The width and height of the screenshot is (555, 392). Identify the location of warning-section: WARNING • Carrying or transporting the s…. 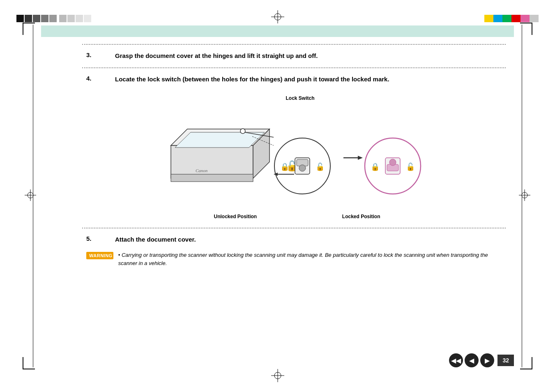
(294, 260).